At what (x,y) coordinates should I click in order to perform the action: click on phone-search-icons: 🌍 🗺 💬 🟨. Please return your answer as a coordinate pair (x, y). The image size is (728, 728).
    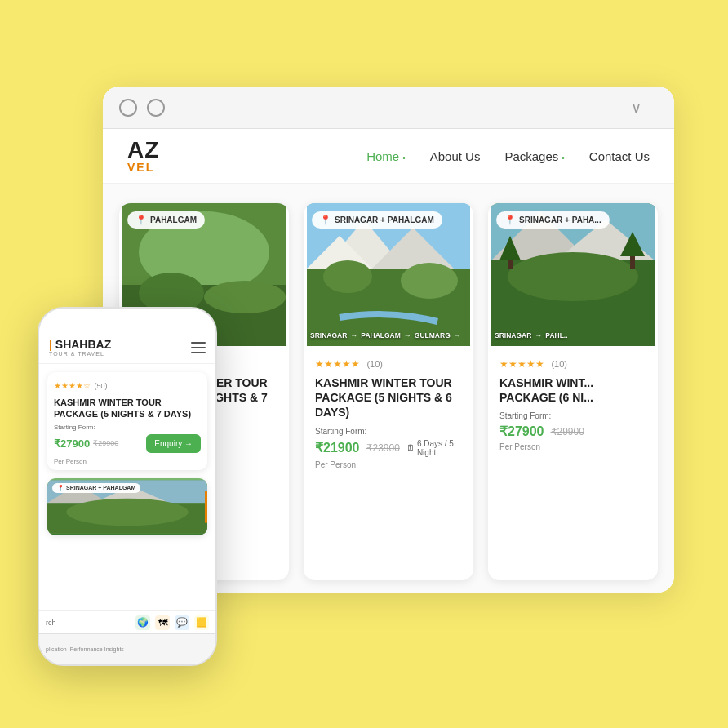
    Looking at the image, I should click on (172, 623).